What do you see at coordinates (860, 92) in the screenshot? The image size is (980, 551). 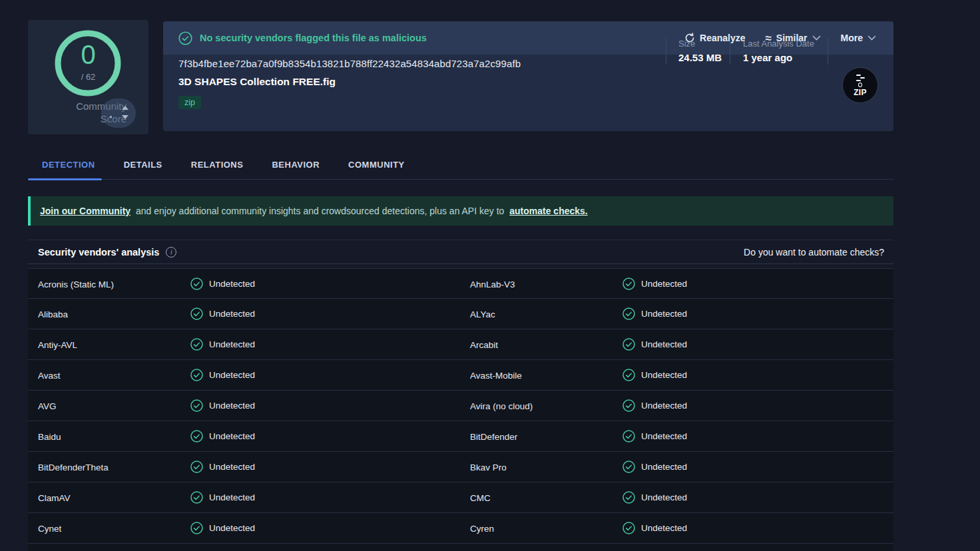 I see `zip-badge-label: ZIP` at bounding box center [860, 92].